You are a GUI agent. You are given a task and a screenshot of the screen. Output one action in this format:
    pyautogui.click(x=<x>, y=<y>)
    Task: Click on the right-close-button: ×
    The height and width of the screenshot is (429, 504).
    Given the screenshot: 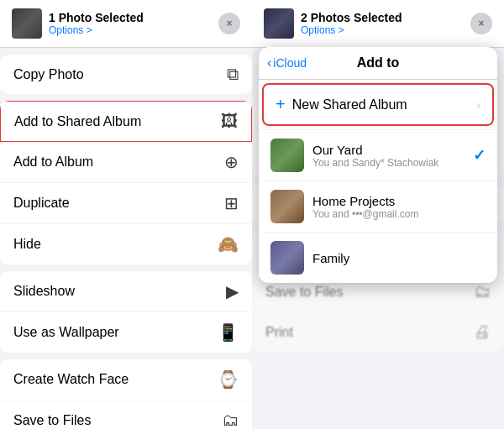 What is the action you would take?
    pyautogui.click(x=481, y=24)
    